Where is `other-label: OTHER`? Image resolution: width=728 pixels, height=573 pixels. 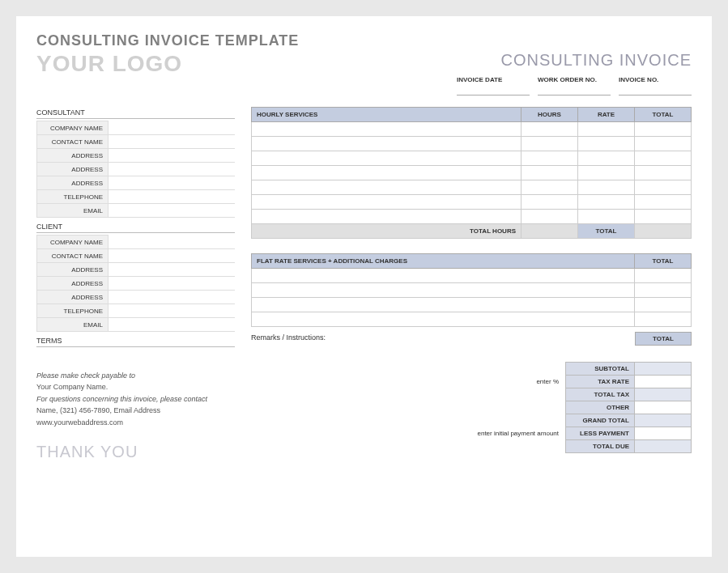
other-label: OTHER is located at coordinates (601, 408).